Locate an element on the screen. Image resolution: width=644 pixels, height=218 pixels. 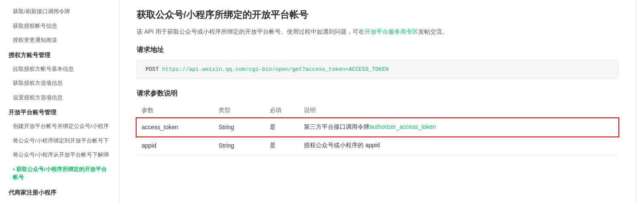
col-header-desc: 说明 is located at coordinates (458, 111).